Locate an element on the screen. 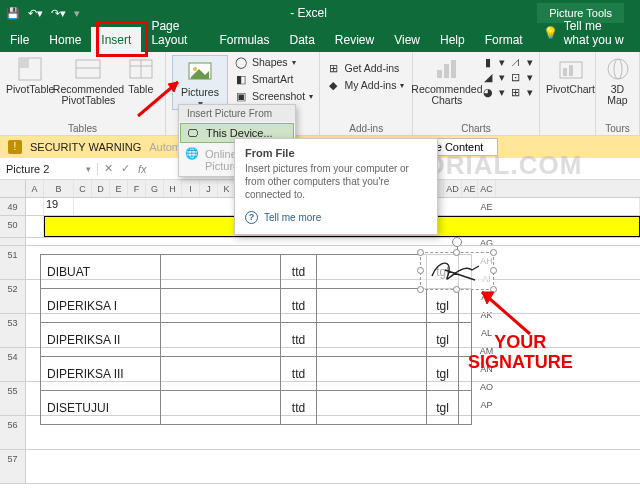 The width and height of the screenshot is (640, 504). tab-file: File is located at coordinates (20, 40).